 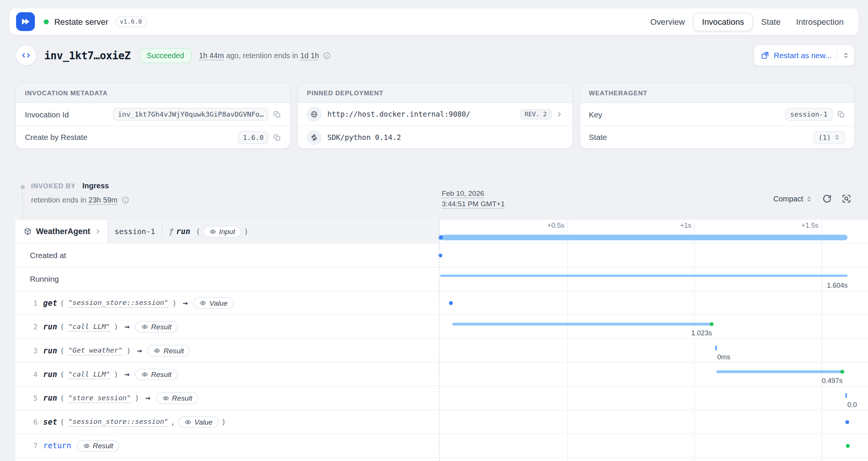 I want to click on journal-entry-row: 2 run ( "call LLM" ) → Result 1.023s, so click(x=442, y=327).